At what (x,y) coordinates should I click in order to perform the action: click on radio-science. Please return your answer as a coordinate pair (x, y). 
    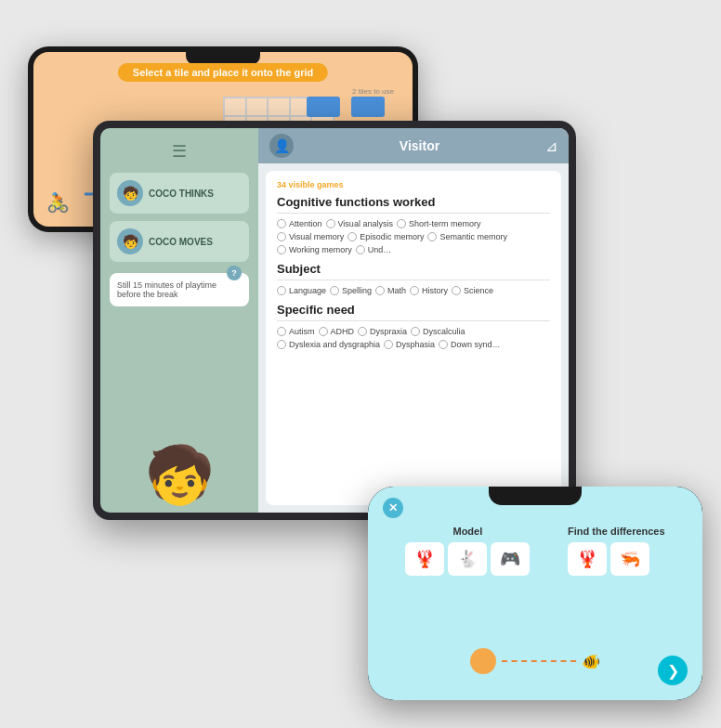
    Looking at the image, I should click on (456, 291).